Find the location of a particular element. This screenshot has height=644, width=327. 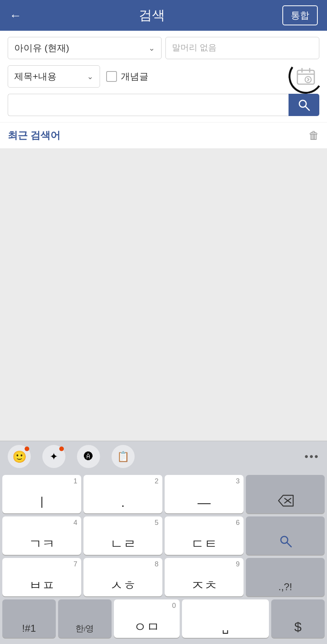

recent-searches-label: 최근 검색어 is located at coordinates (34, 135).